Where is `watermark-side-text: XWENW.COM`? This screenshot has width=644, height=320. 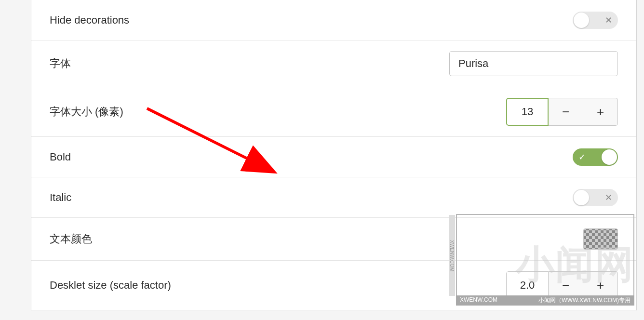 watermark-side-text: XWENW.COM is located at coordinates (452, 255).